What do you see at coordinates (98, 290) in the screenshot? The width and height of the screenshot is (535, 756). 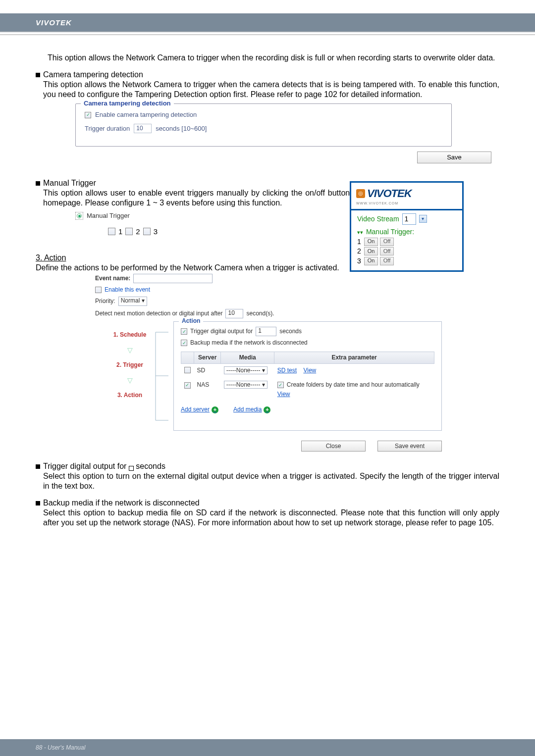 I see `enable-event-checkbox` at bounding box center [98, 290].